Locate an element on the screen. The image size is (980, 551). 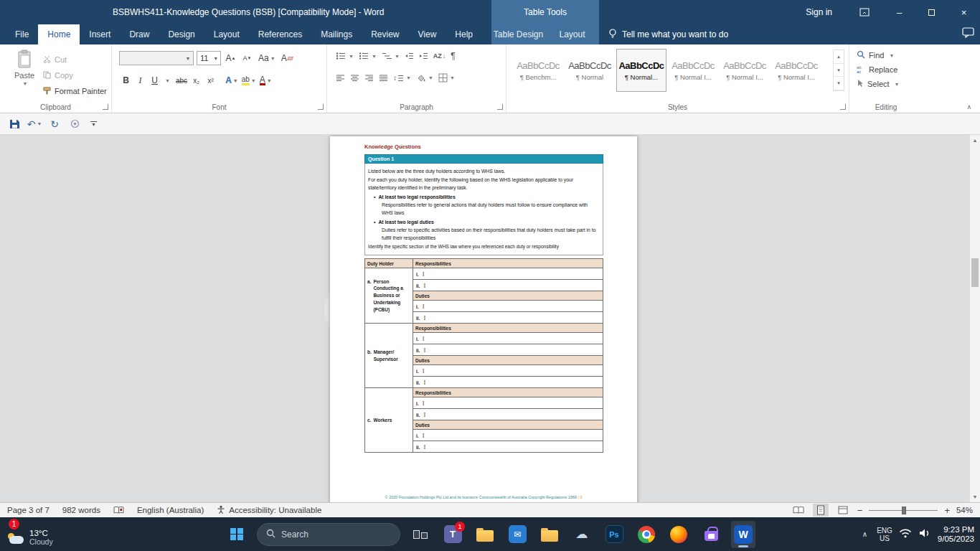
bold-button: B is located at coordinates (126, 80).